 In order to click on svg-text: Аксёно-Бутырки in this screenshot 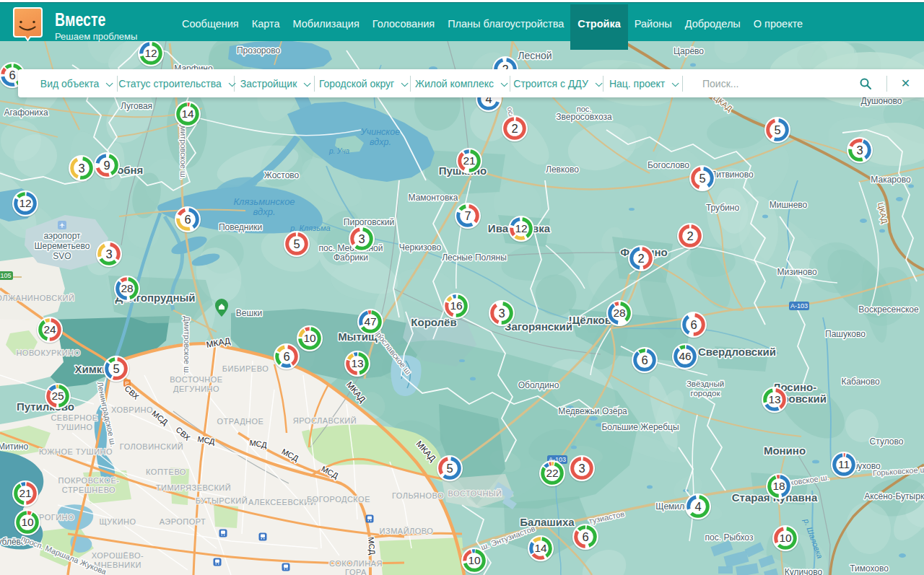, I will do `click(894, 496)`.